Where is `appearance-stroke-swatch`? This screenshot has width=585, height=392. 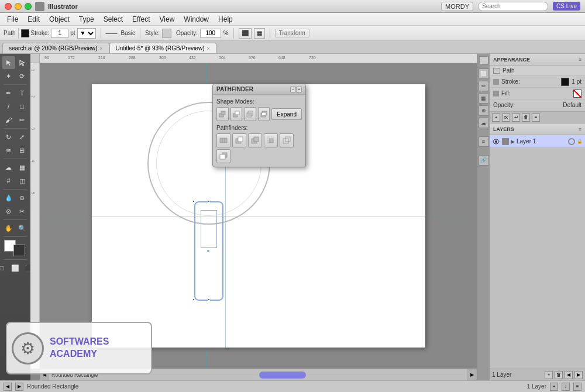
appearance-stroke-swatch is located at coordinates (565, 82).